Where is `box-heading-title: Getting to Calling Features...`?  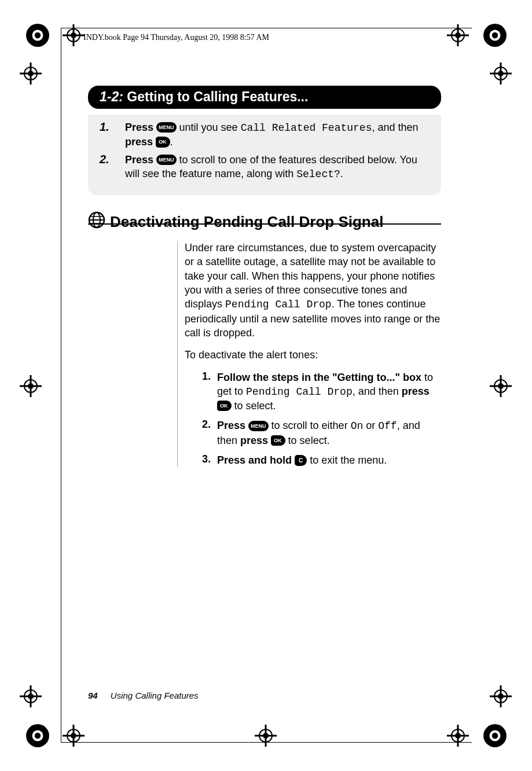
box-heading-title: Getting to Calling Features... is located at coordinates (218, 97).